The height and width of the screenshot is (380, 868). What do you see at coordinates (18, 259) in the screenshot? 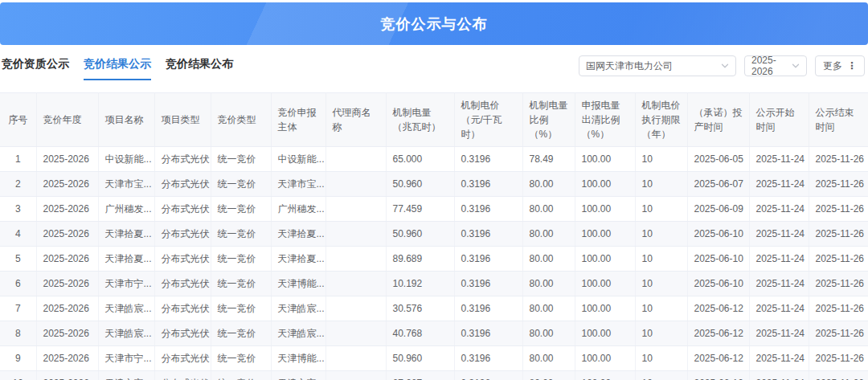
I see `table-cell: 5` at bounding box center [18, 259].